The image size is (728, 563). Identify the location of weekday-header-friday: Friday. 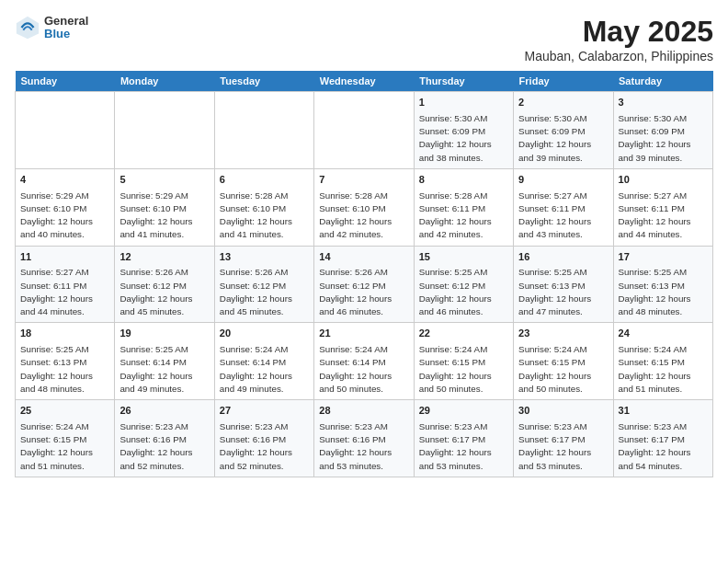
(563, 81).